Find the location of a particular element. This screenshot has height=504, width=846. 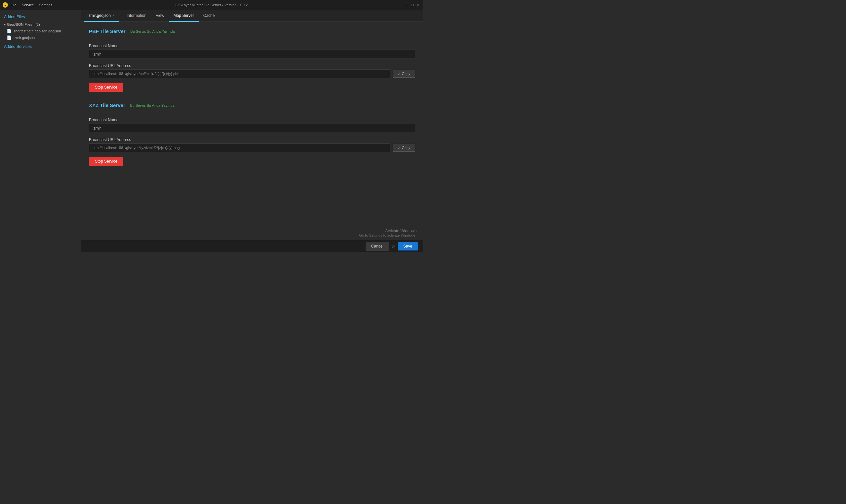

or-label: or is located at coordinates (393, 246).